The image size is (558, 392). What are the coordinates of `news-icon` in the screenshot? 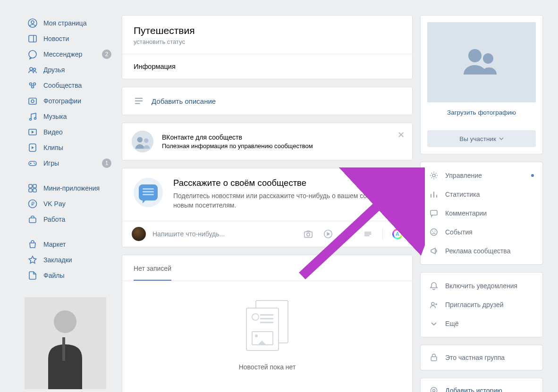 It's located at (33, 39).